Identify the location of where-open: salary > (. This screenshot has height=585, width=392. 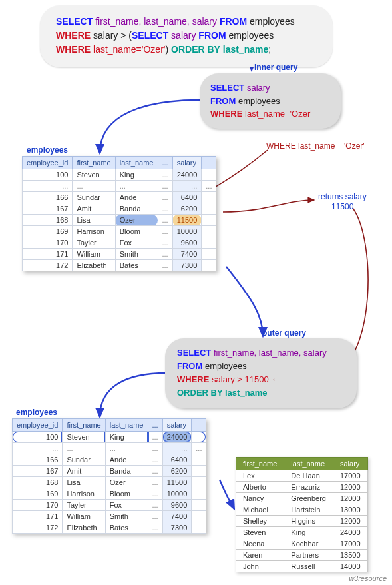
(112, 35).